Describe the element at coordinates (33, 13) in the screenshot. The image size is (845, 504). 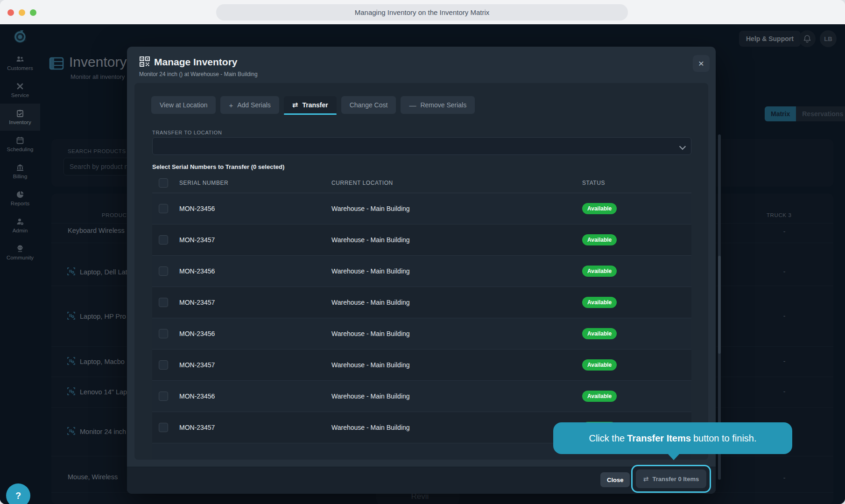
I see `zoom-window-button` at that location.